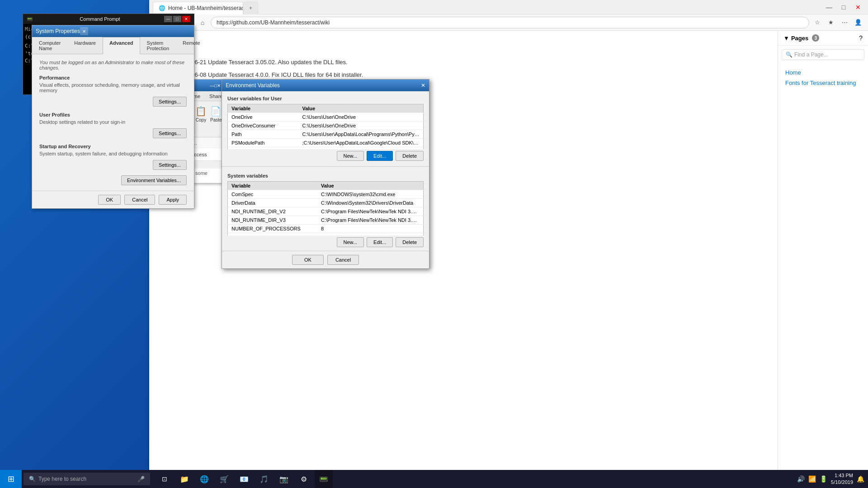 This screenshot has height=488, width=868. I want to click on taskbar-search: 🔍 Type here to search 🎤, so click(87, 479).